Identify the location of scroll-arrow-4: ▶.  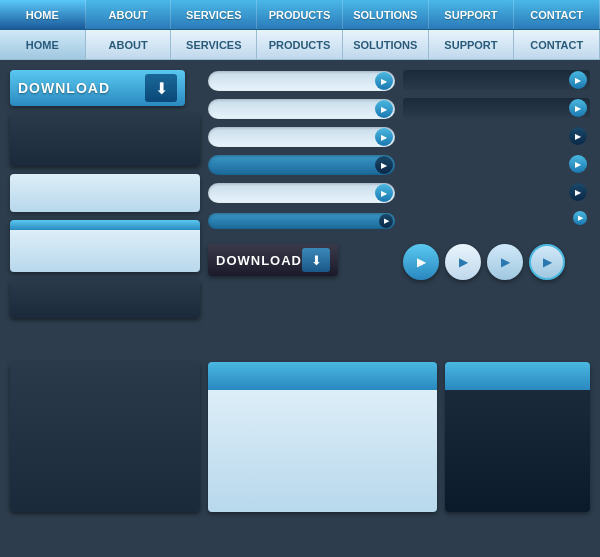
(384, 165).